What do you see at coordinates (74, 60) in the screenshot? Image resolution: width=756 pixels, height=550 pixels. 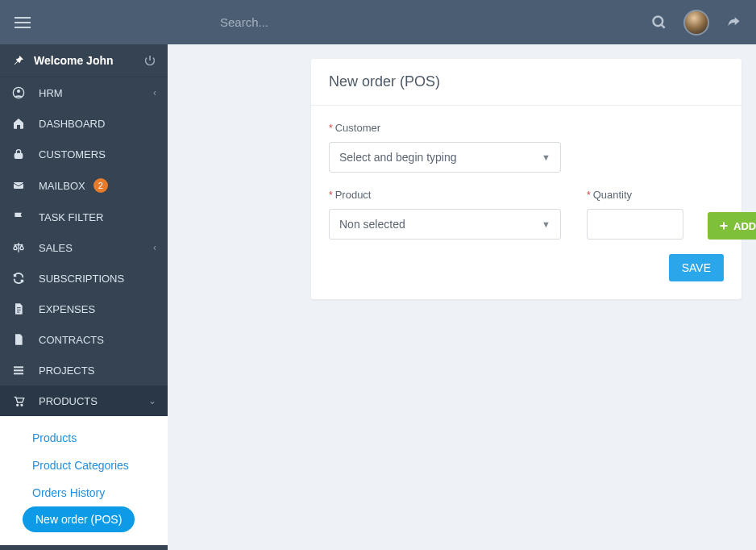 I see `welcome-text: Welcome John` at bounding box center [74, 60].